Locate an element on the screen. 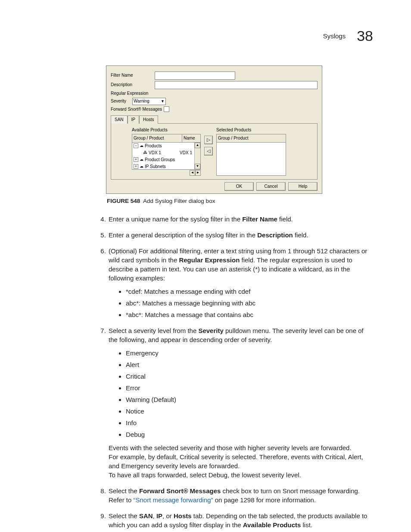 The width and height of the screenshot is (411, 532). filter-name-input is located at coordinates (195, 76).